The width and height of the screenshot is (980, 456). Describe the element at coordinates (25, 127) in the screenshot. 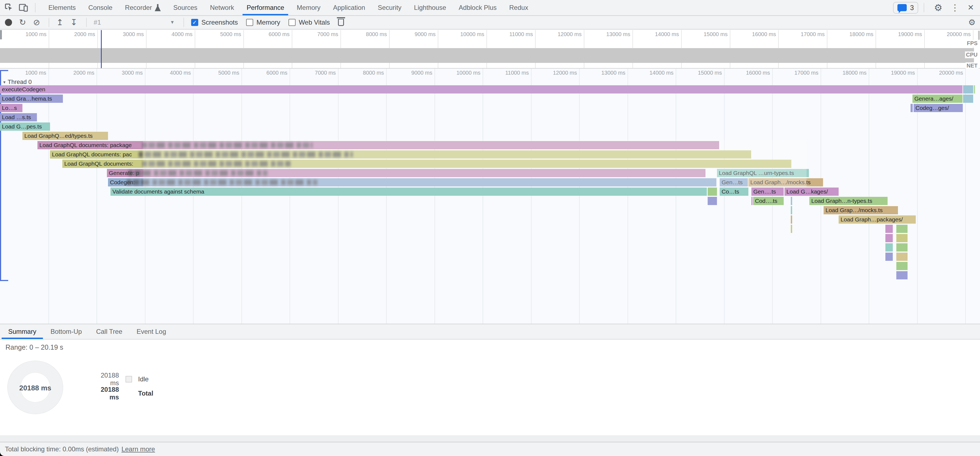

I see `flame-bar-load-g-pes-ts: Load G…pes.ts` at that location.